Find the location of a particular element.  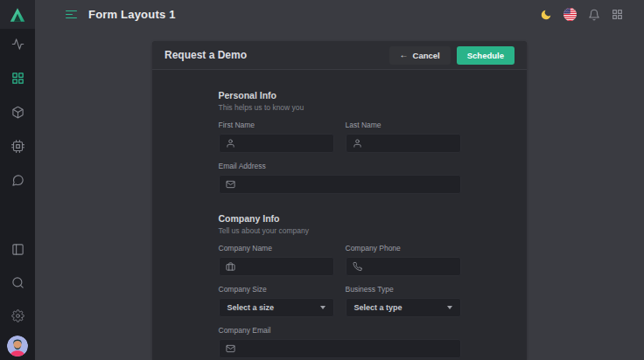

card-title: Request a Demo is located at coordinates (206, 55).